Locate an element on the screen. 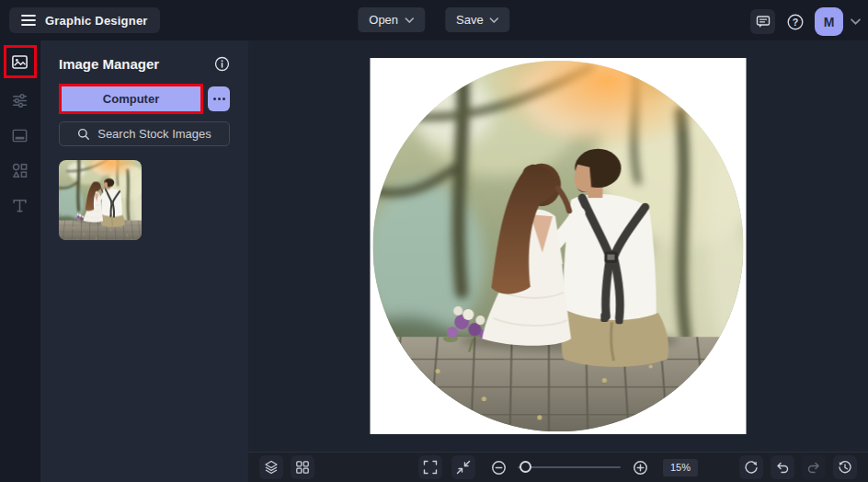 Image resolution: width=868 pixels, height=482 pixels. top-bar: Graphic Designer Open Save is located at coordinates (434, 20).